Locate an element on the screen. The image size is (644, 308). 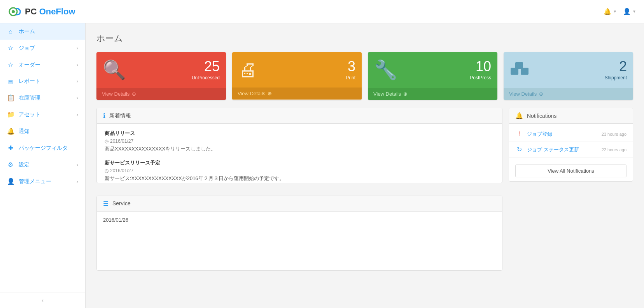
report-icon: ▤ is located at coordinates (10, 82).